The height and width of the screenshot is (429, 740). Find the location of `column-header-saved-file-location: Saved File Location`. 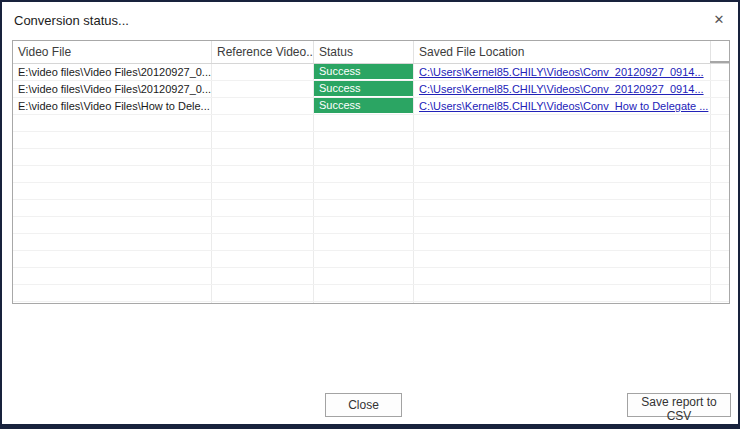

column-header-saved-file-location: Saved File Location is located at coordinates (562, 52).